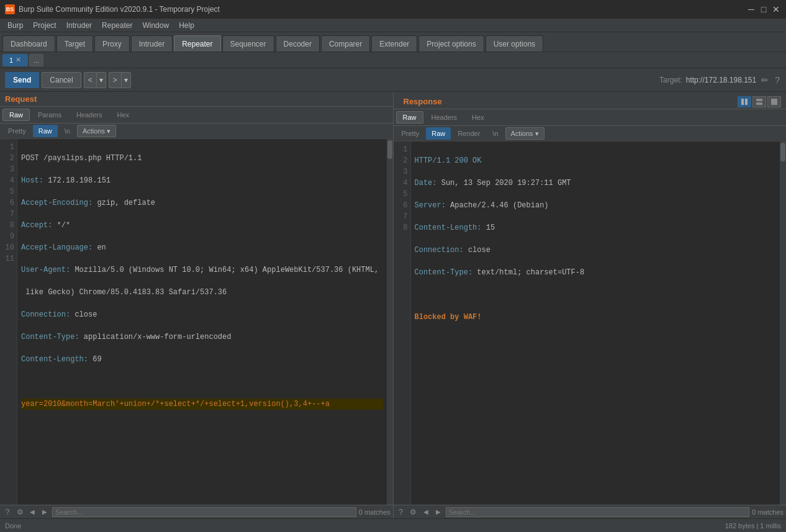 This screenshot has height=532, width=786. I want to click on edit-target-button: ✏, so click(765, 80).